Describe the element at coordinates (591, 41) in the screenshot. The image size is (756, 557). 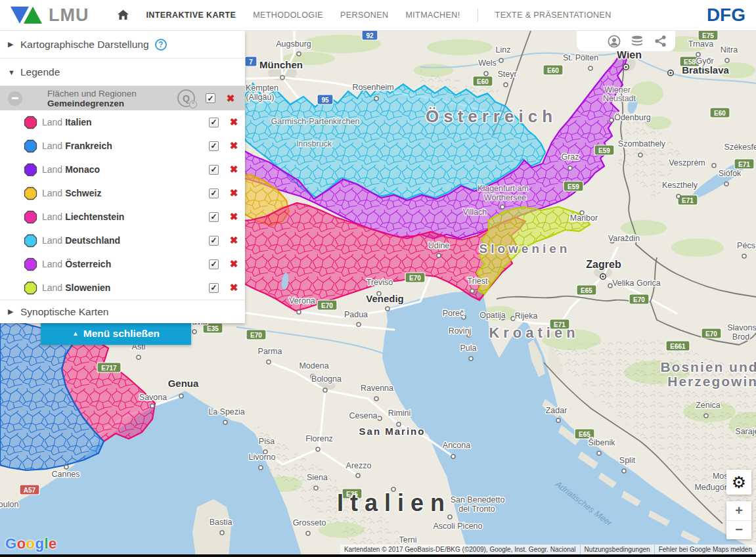
I see `language-flag-german-icon` at that location.